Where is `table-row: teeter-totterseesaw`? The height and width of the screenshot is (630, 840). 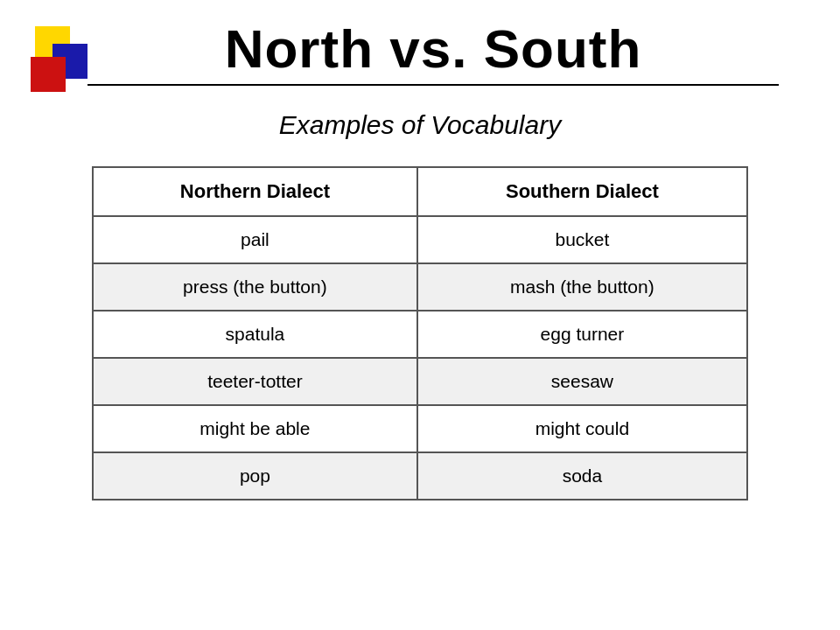
table-row: teeter-totterseesaw is located at coordinates (420, 382).